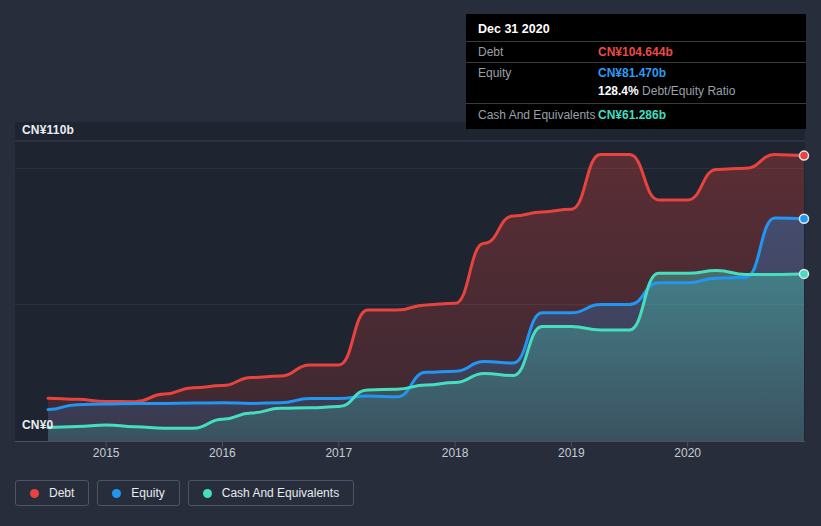 The width and height of the screenshot is (821, 526). Describe the element at coordinates (280, 493) in the screenshot. I see `legend-cash-label: Cash And Equivalents` at that location.